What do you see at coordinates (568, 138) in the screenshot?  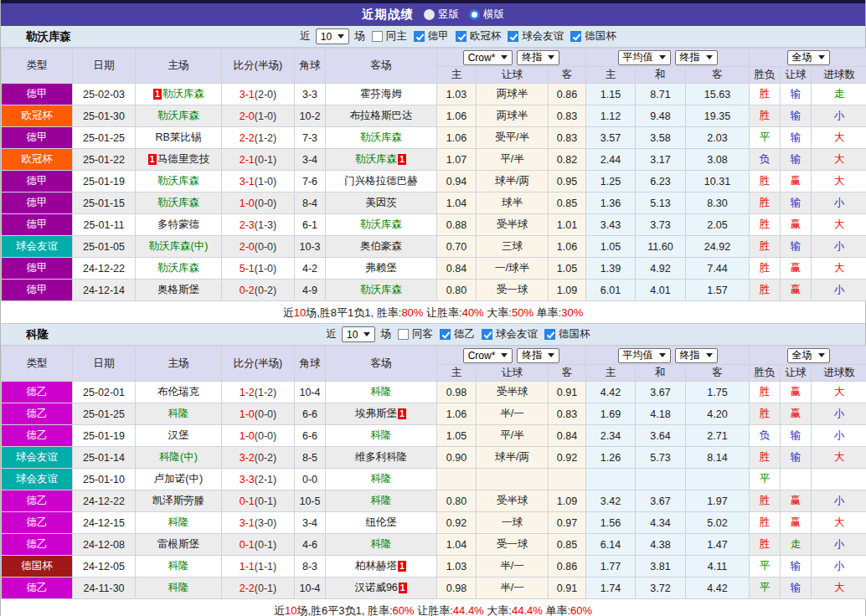 I see `handicap-away-odds: 0.83` at bounding box center [568, 138].